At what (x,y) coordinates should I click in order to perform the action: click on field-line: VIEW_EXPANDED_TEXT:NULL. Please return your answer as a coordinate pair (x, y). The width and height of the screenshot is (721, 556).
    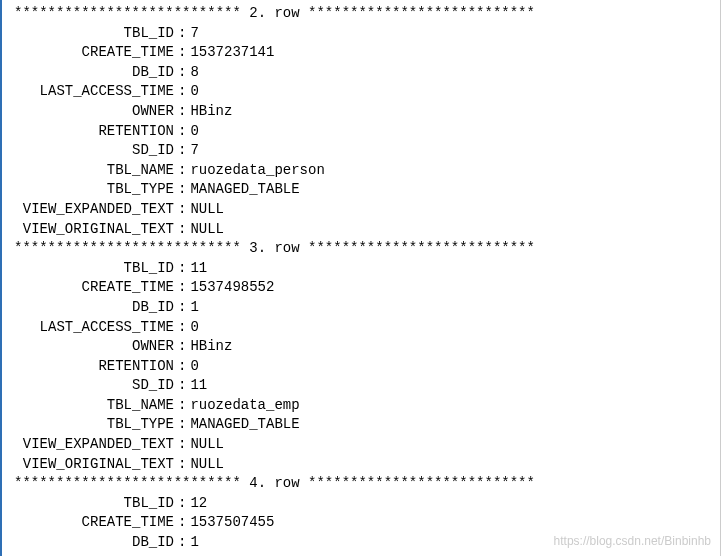
    Looking at the image, I should click on (361, 210).